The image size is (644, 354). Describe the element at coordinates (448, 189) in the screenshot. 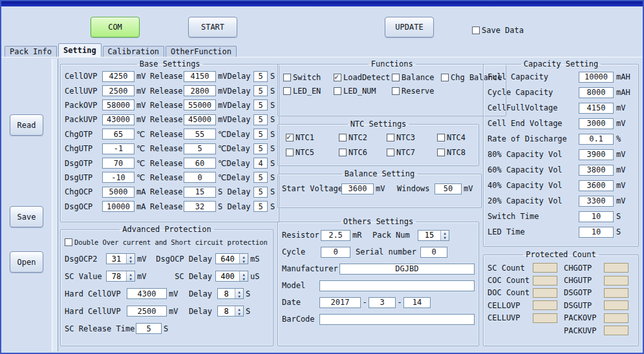

I see `windows-field` at that location.